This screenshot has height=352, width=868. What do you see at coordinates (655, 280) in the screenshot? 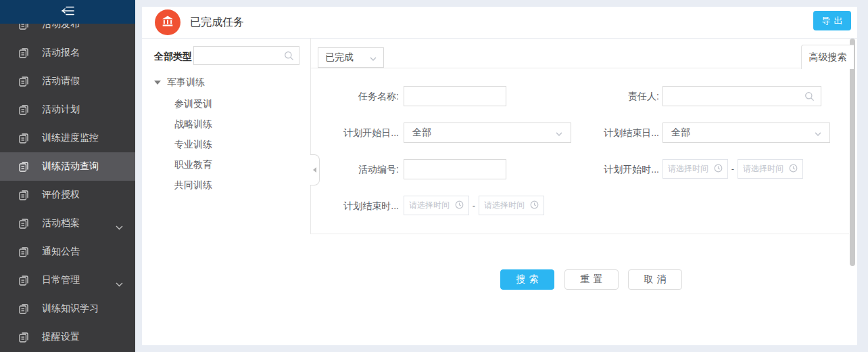
I see `cancel-button: 取消` at bounding box center [655, 280].